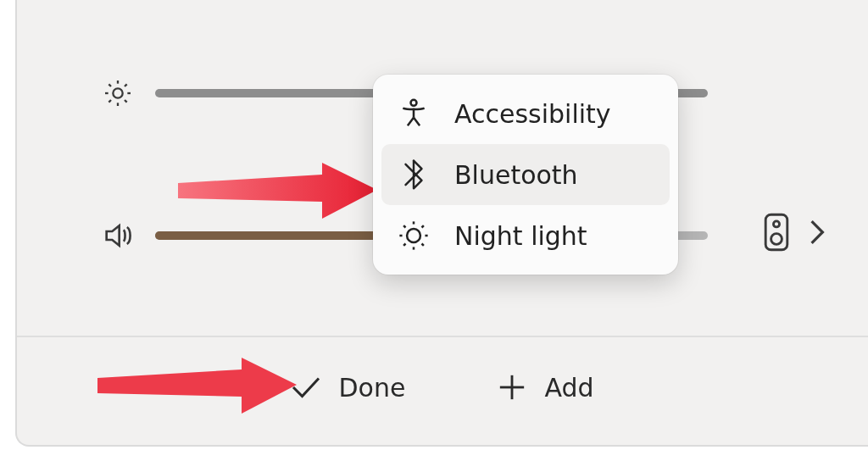  What do you see at coordinates (532, 114) in the screenshot?
I see `menu-item-label: Accessibility` at bounding box center [532, 114].